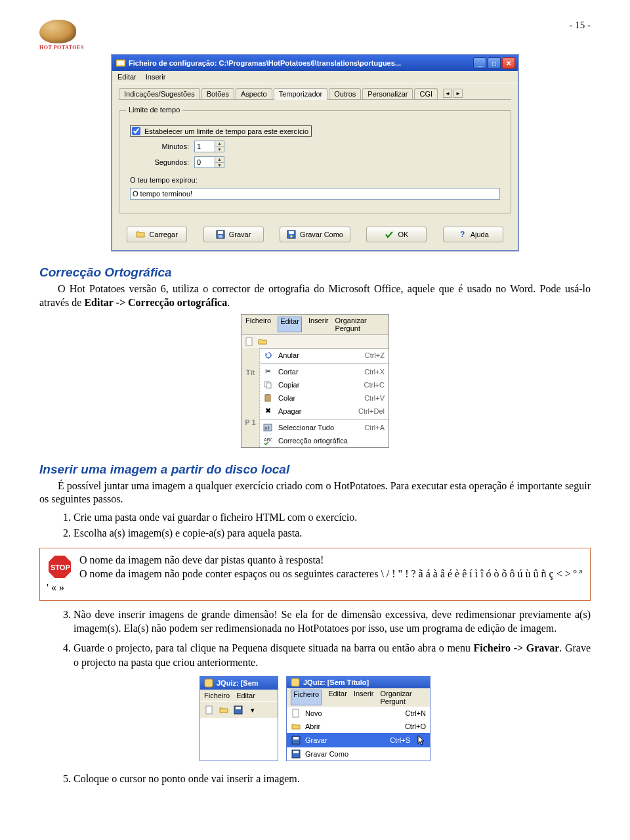 The image size is (630, 840). Describe the element at coordinates (324, 441) in the screenshot. I see `menu-item-spellcheck: ABC Correcção ortográfica` at that location.